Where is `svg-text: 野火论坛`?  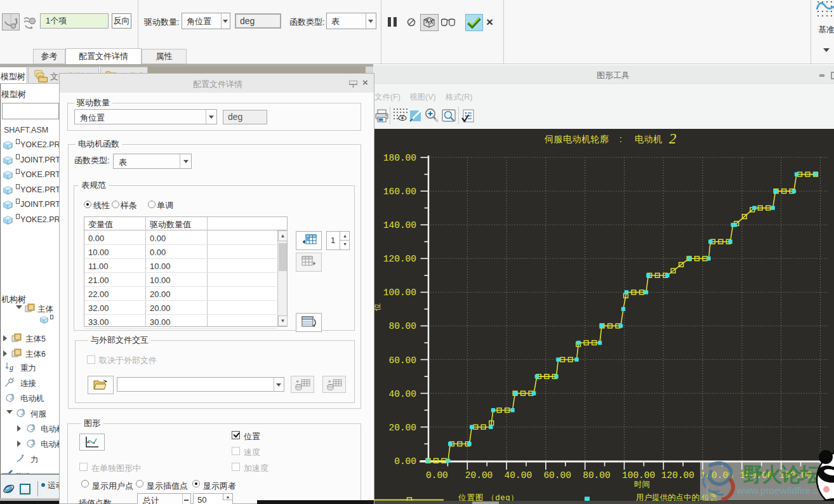
svg-text: 野火论坛 is located at coordinates (782, 475).